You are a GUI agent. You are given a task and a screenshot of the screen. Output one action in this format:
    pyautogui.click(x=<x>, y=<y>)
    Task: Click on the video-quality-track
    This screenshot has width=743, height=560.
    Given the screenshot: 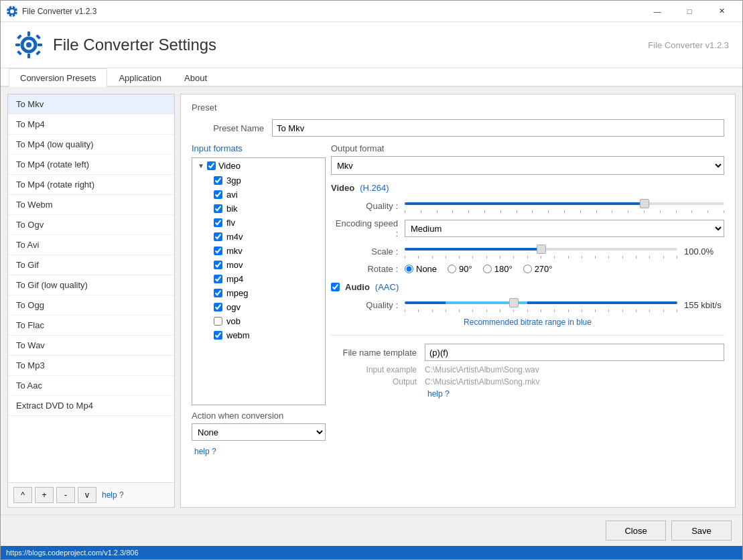 What is the action you would take?
    pyautogui.click(x=564, y=204)
    